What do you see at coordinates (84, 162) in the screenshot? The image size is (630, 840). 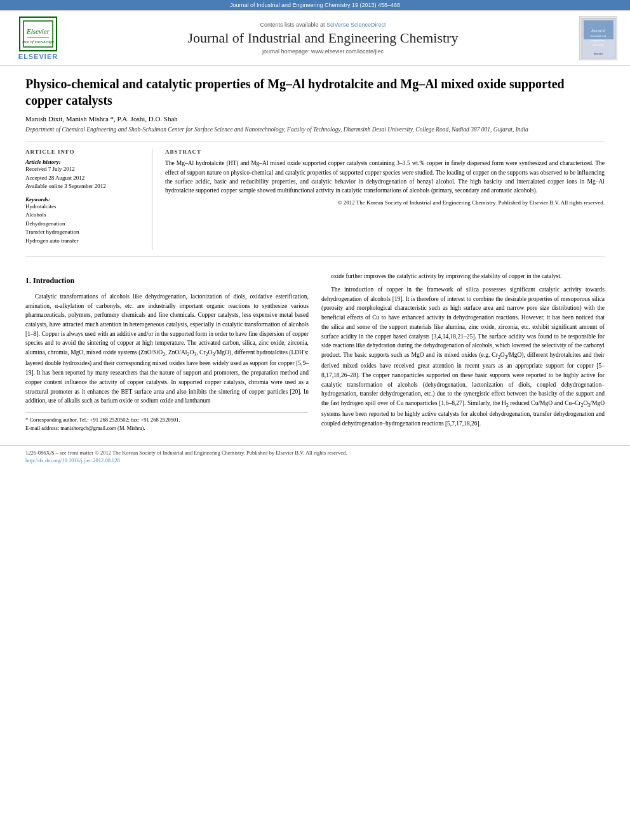 I see `article-history-label: Article history:` at bounding box center [84, 162].